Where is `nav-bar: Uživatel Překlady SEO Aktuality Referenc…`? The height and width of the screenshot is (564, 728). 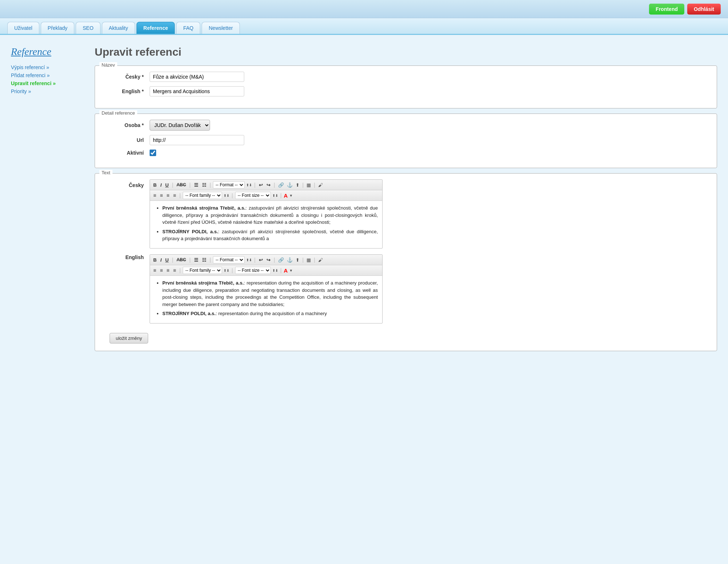
nav-bar: Uživatel Překlady SEO Aktuality Referenc… is located at coordinates (364, 27).